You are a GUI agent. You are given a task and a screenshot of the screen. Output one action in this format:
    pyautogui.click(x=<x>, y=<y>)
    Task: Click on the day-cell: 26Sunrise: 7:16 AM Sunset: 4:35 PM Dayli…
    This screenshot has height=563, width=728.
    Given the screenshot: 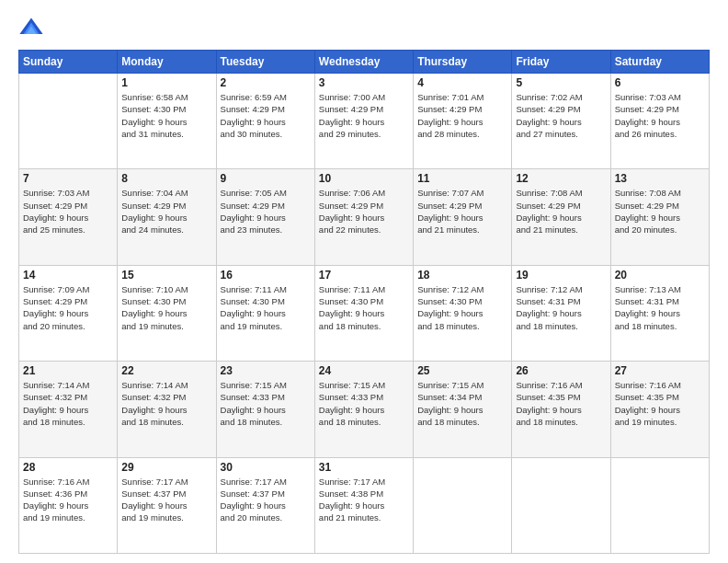 What is the action you would take?
    pyautogui.click(x=561, y=409)
    